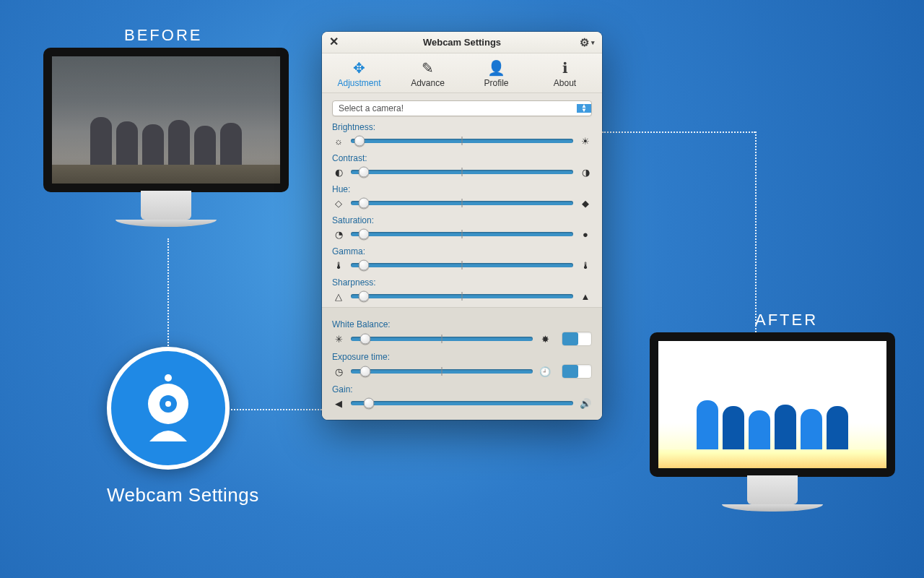  Describe the element at coordinates (339, 266) in the screenshot. I see `gamma-low-icon: 🌡` at that location.